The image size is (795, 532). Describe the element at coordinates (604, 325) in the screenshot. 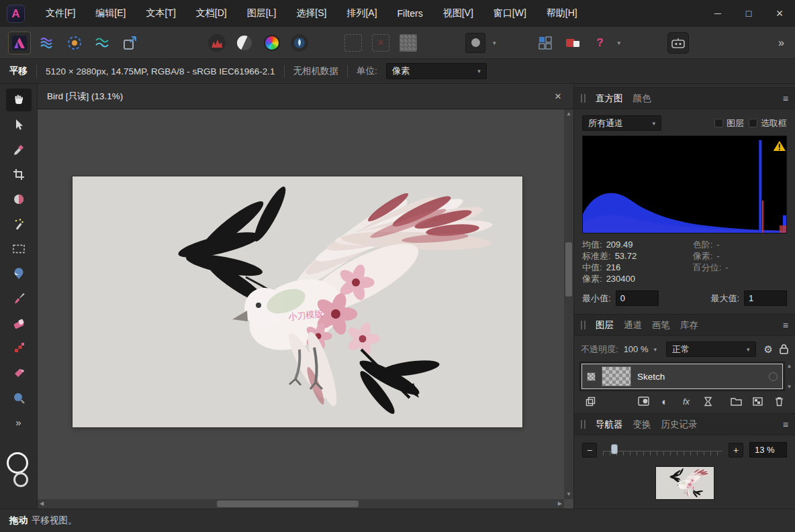

I see `tab-layers: 图层` at that location.